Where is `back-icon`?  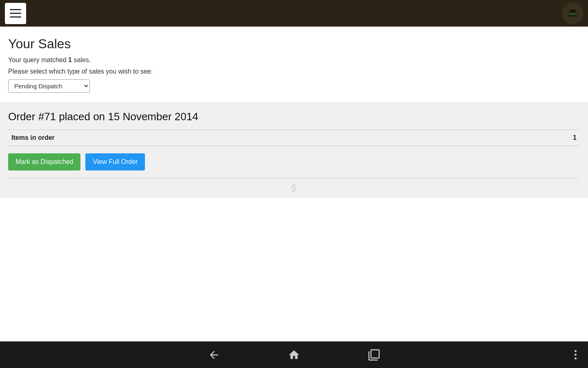 back-icon is located at coordinates (214, 355).